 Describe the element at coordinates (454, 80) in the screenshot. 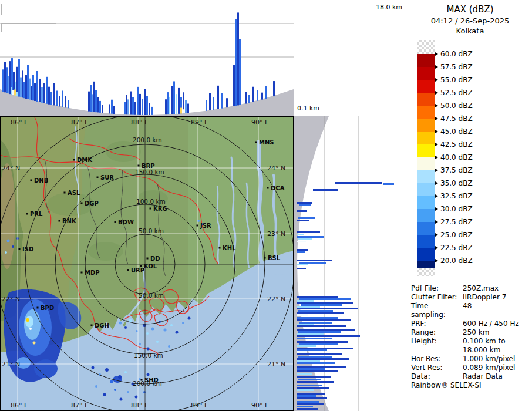

I see `legend-tick: 55.0 dBZ` at that location.